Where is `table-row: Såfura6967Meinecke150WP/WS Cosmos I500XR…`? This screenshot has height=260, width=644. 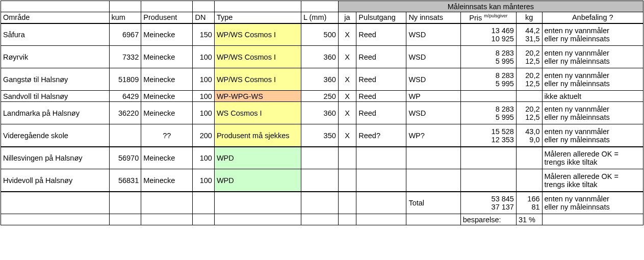
table-row: Såfura6967Meinecke150WP/WS Cosmos I500XR… is located at coordinates (322, 35).